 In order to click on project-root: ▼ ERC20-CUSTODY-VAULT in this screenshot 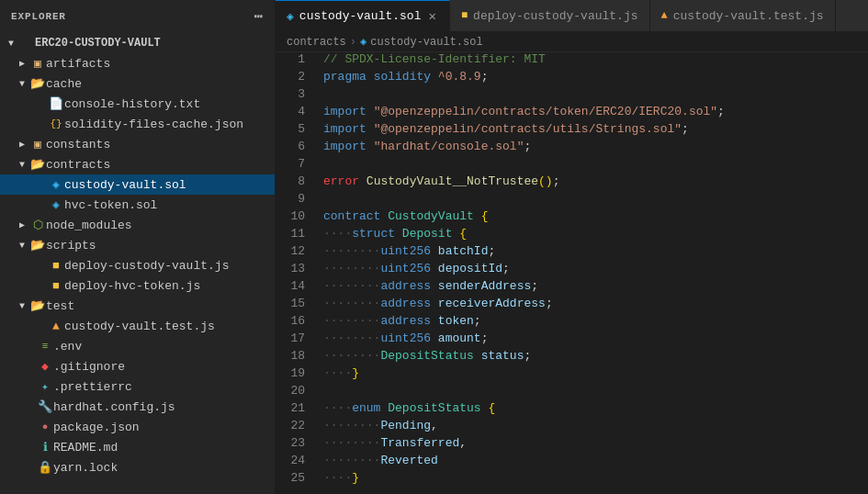, I will do `click(138, 43)`.